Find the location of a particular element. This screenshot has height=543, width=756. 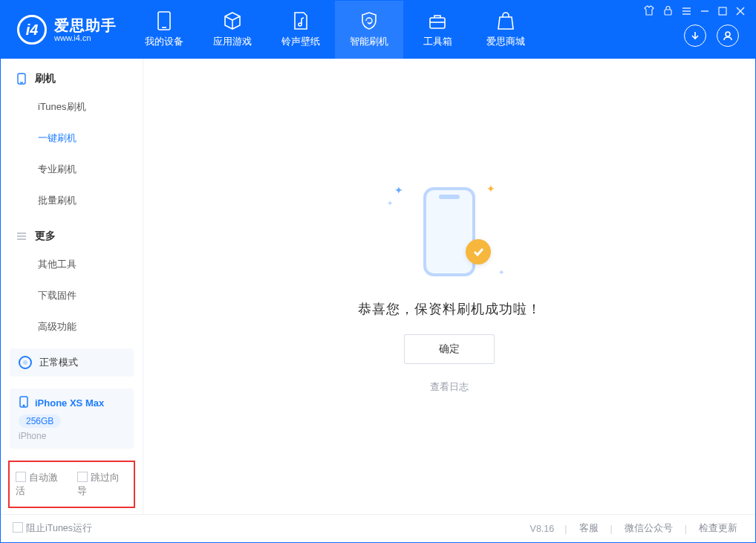

sidebar-section-flash: 刷机 is located at coordinates (71, 75).